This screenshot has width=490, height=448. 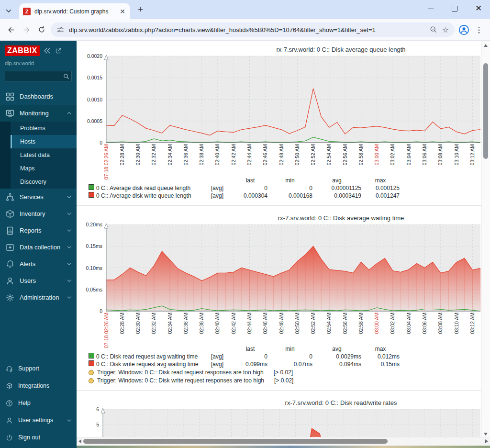 What do you see at coordinates (44, 155) in the screenshot?
I see `sidebar-item-latest-data: Latest data` at bounding box center [44, 155].